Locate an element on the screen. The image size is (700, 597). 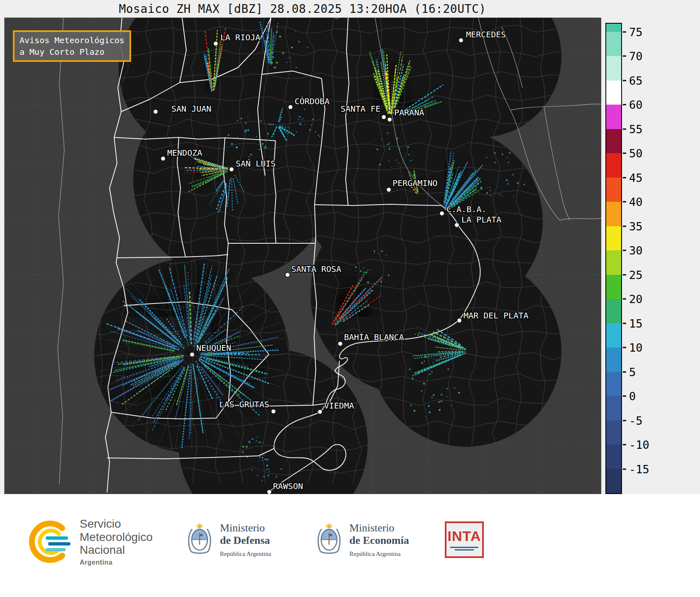
city-label: PARANÁ is located at coordinates (409, 113).